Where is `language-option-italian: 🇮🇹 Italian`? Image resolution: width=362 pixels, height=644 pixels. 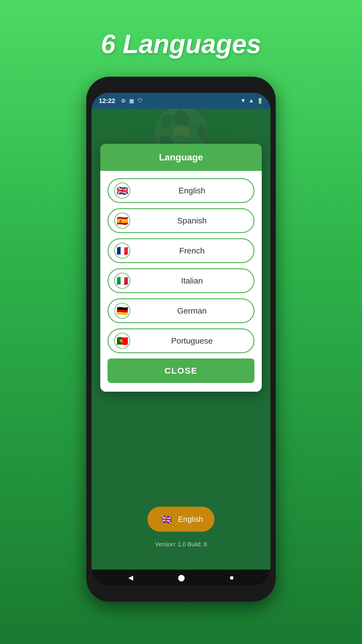
language-option-italian: 🇮🇹 Italian is located at coordinates (181, 281).